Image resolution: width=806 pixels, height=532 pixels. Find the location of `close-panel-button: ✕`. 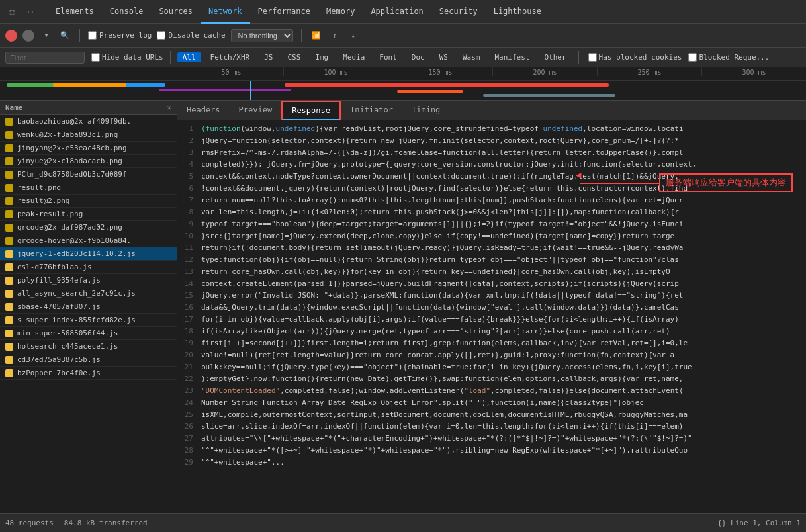

close-panel-button: ✕ is located at coordinates (169, 107).